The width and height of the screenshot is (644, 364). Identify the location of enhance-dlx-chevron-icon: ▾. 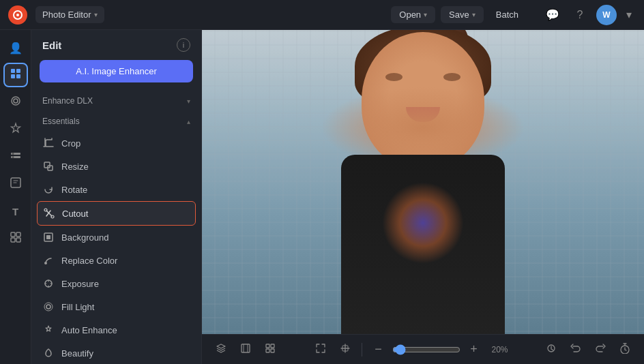
(188, 101).